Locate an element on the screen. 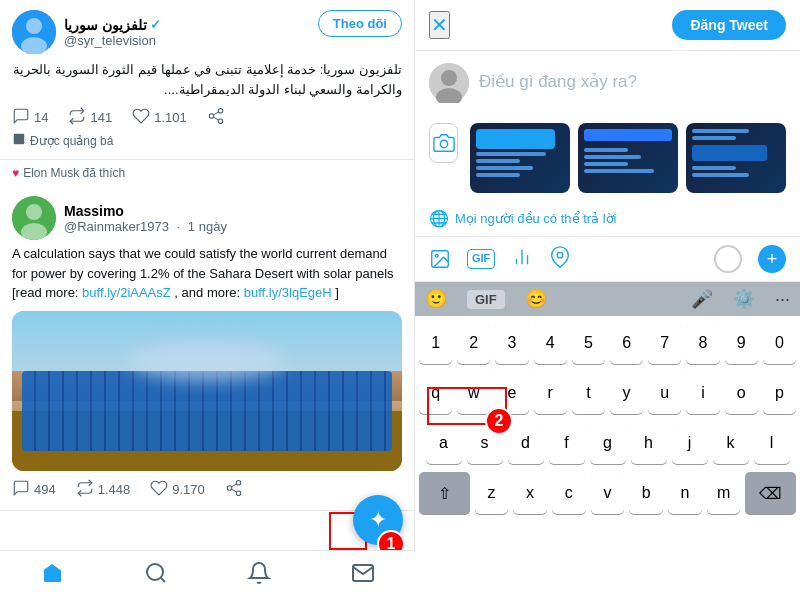  key-6: 6 is located at coordinates (626, 343).